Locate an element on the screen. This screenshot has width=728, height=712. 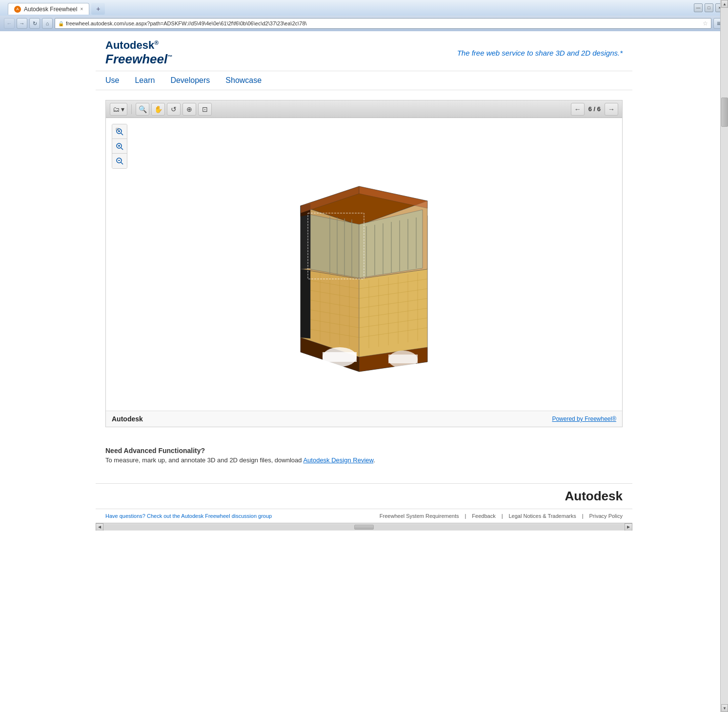
minimize-button: — is located at coordinates (698, 8).